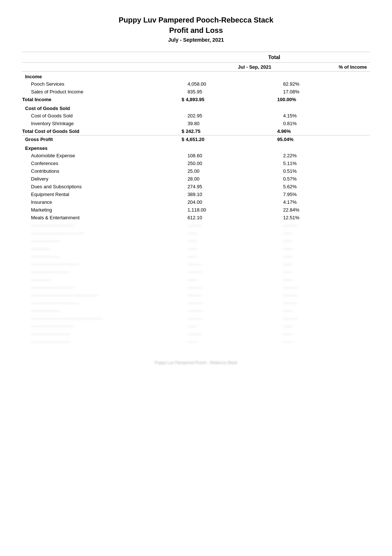 Image resolution: width=392 pixels, height=556 pixels. What do you see at coordinates (227, 210) in the screenshot?
I see `row-amount: 1,118.00` at bounding box center [227, 210].